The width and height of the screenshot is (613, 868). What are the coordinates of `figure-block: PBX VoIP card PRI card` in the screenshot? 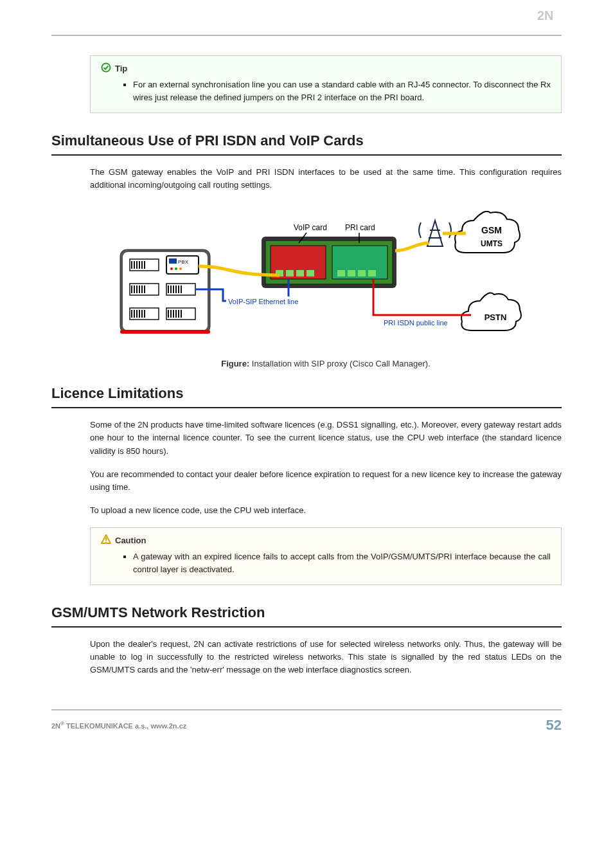 It's located at (326, 289).